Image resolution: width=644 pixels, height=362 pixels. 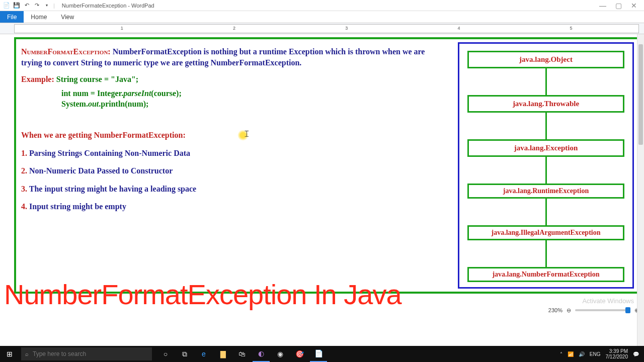 What do you see at coordinates (247, 134) in the screenshot?
I see `text-cursor-icon: 𝙸` at bounding box center [247, 134].